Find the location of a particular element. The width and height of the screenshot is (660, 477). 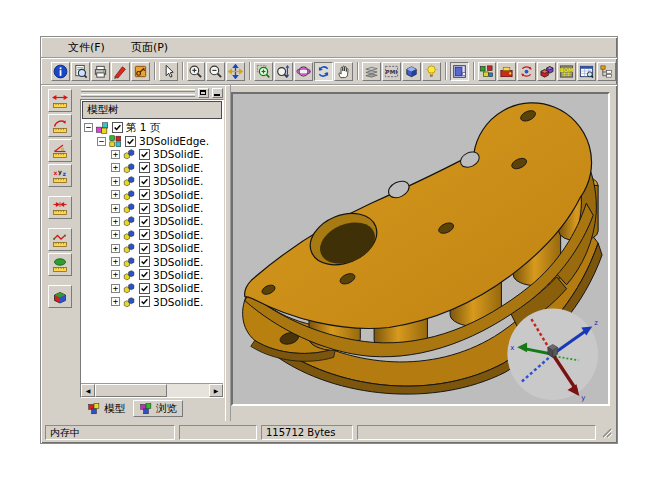

zoom-dynamic-button is located at coordinates (284, 72).